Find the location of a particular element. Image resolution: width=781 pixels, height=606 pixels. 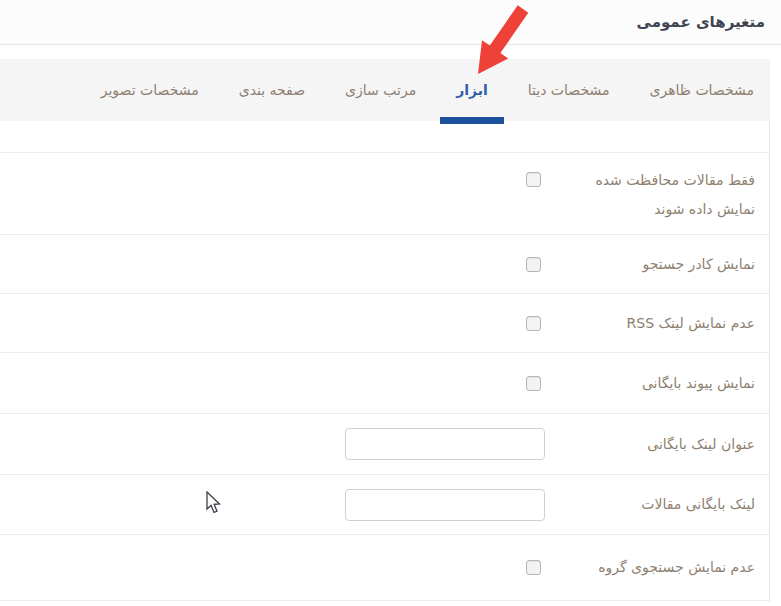

archive-link-title-input is located at coordinates (445, 444).